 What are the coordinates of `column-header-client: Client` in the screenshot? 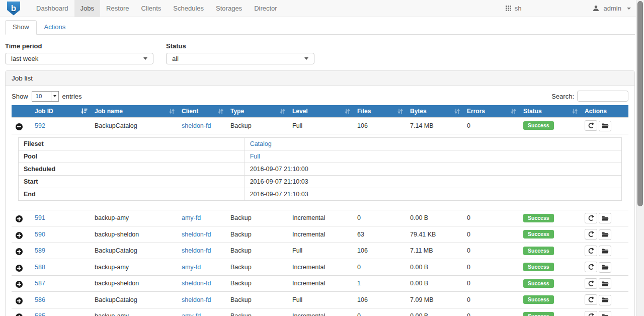 It's located at (202, 112).